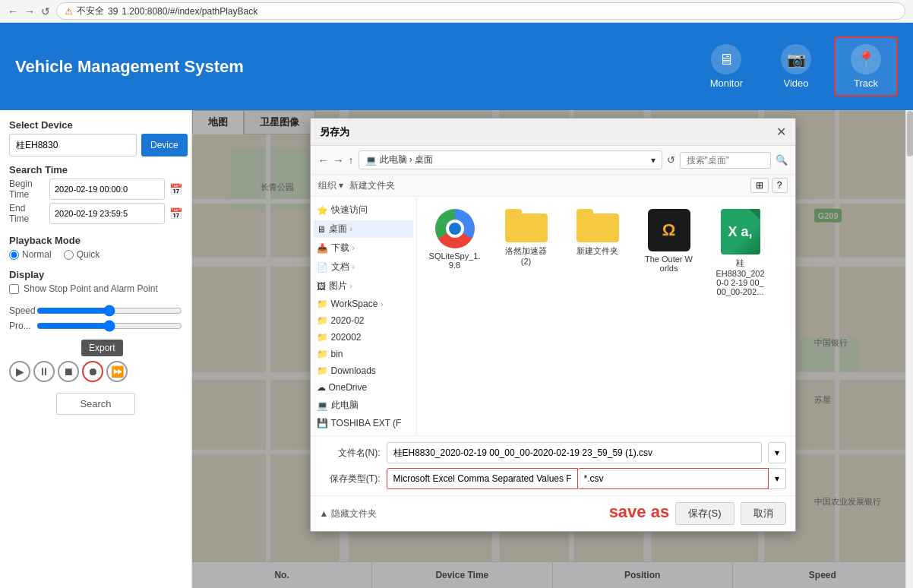 The width and height of the screenshot is (913, 588). I want to click on cancel-button: 取消, so click(763, 514).